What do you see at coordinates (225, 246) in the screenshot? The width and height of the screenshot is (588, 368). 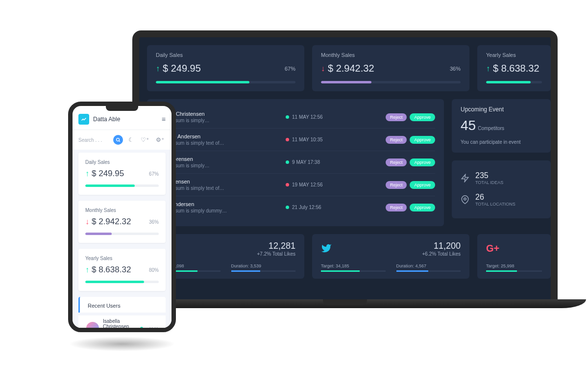 I see `fb-count: 12,281` at bounding box center [225, 246].